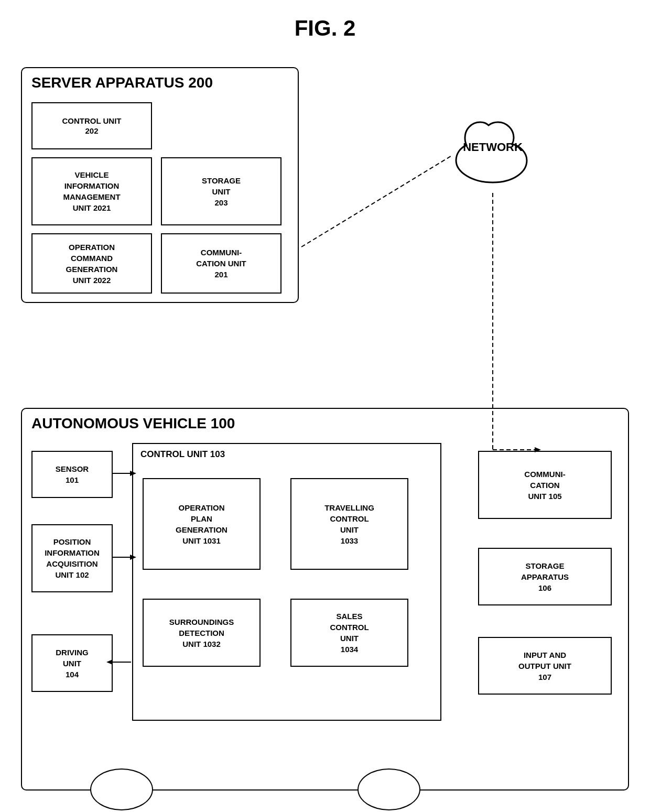 Image resolution: width=650 pixels, height=812 pixels. I want to click on driving-unit-104: DRIVINGUNIT104, so click(72, 663).